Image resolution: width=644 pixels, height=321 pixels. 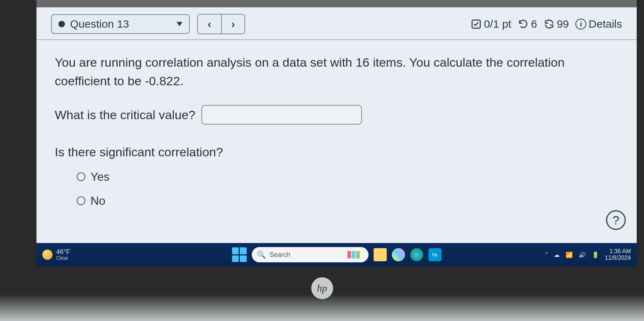 What do you see at coordinates (233, 24) in the screenshot?
I see `next-question-button: ›` at bounding box center [233, 24].